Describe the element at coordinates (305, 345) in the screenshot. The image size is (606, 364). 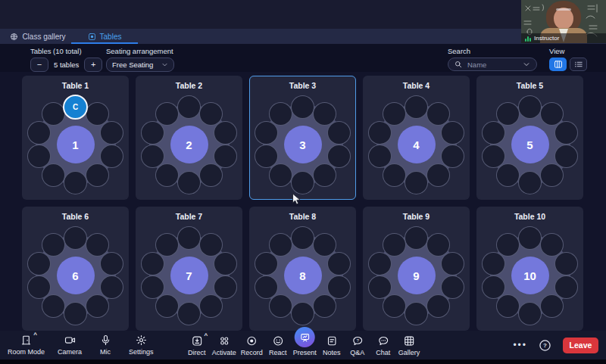
I see `toolbar-present: Present` at that location.